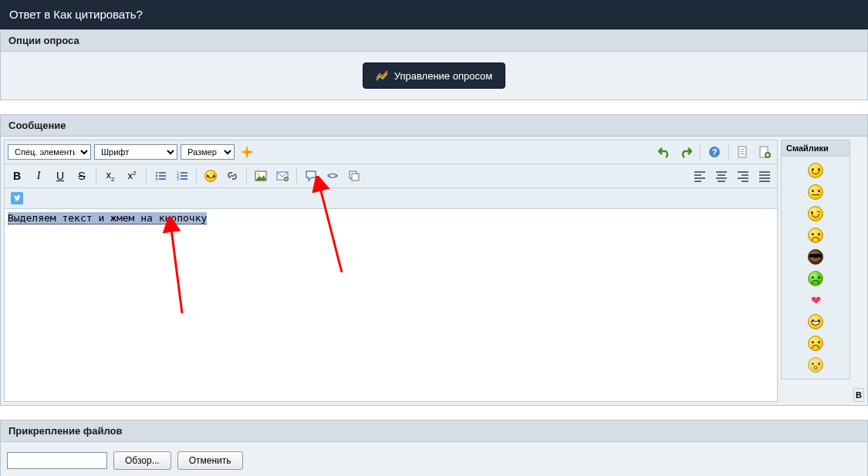 This screenshot has width=868, height=476. Describe the element at coordinates (714, 152) in the screenshot. I see `help-button: ?` at that location.